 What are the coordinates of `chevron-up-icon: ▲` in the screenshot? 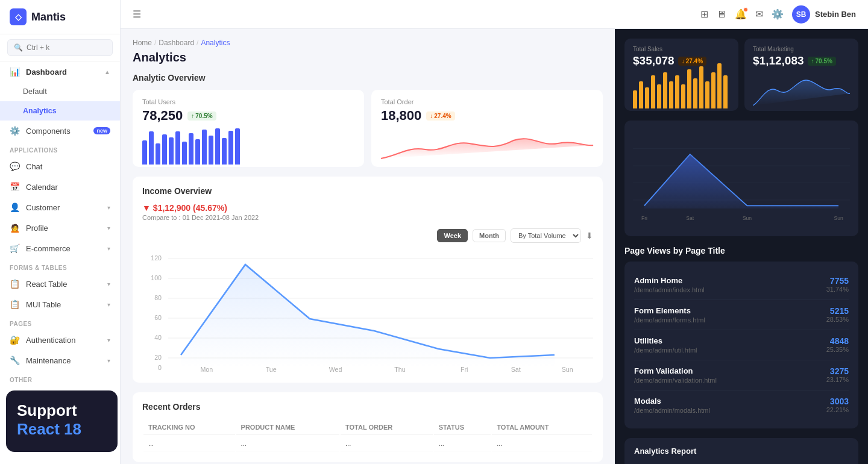 It's located at (107, 72).